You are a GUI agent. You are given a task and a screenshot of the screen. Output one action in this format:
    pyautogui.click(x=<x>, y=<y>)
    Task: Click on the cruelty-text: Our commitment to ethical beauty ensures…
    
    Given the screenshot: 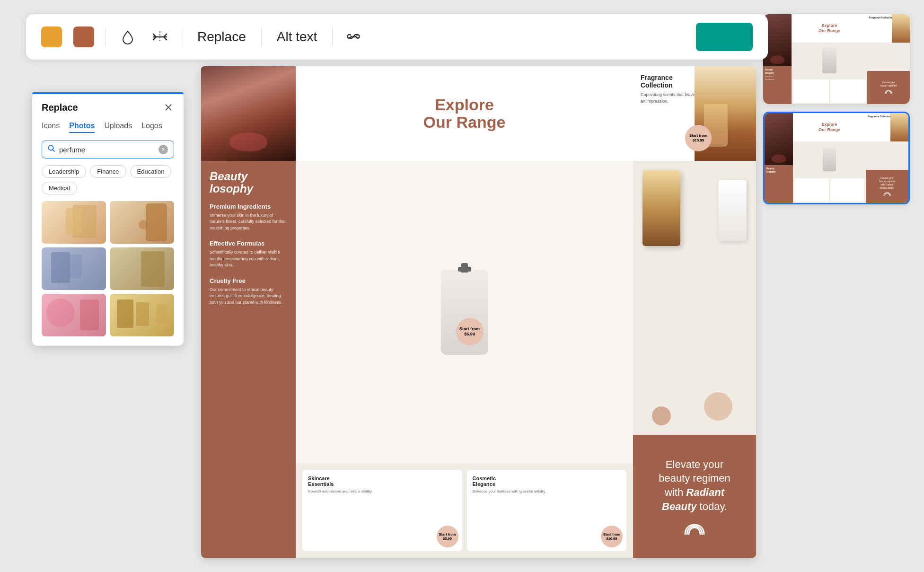 What is the action you would take?
    pyautogui.click(x=248, y=296)
    